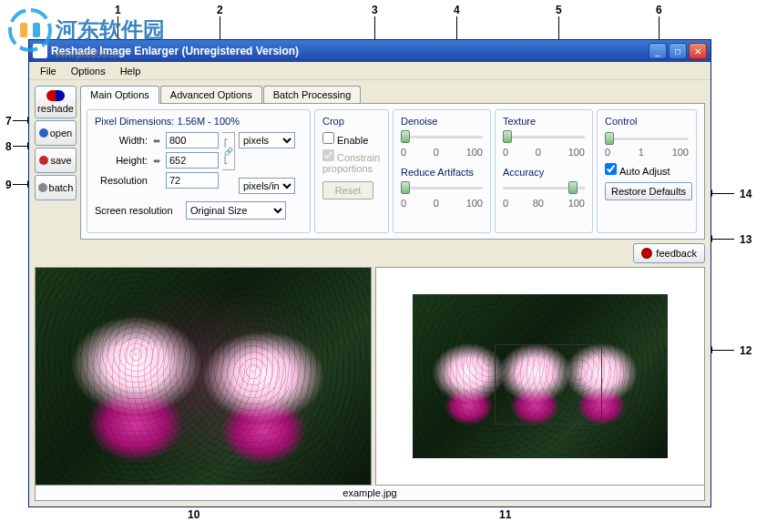 The width and height of the screenshot is (777, 532). What do you see at coordinates (9, 185) in the screenshot?
I see `callout-9: 9` at bounding box center [9, 185].